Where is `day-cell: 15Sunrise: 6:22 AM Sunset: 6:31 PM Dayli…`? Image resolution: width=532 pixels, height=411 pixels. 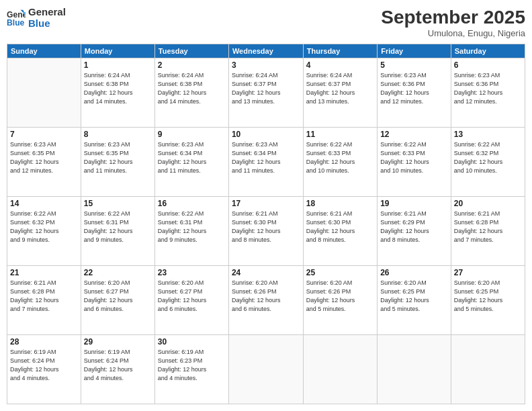
day-cell: 15Sunrise: 6:22 AM Sunset: 6:31 PM Dayli… is located at coordinates (118, 231).